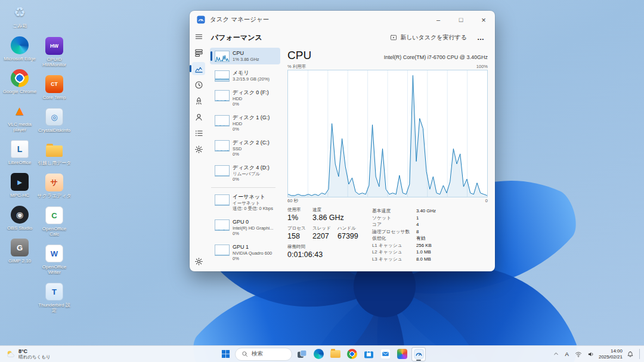  Describe the element at coordinates (35, 351) in the screenshot. I see `weather-temp: 8°C` at that location.